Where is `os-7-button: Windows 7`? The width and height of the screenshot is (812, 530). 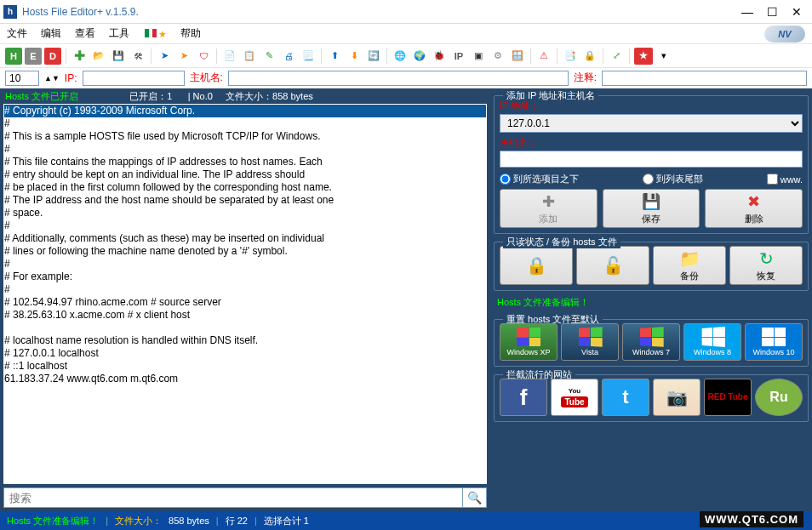
os-7-button: Windows 7 is located at coordinates (651, 342).